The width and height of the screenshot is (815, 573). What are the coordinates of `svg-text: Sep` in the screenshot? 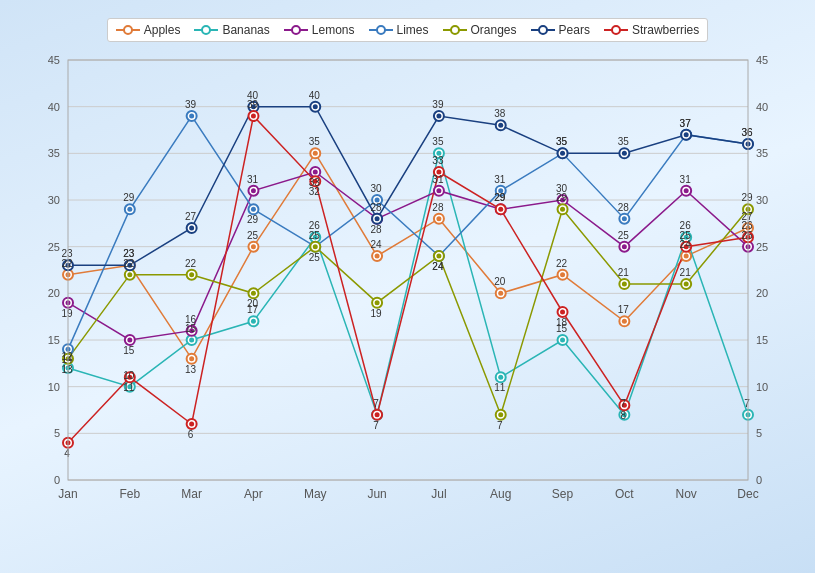 It's located at (562, 494).